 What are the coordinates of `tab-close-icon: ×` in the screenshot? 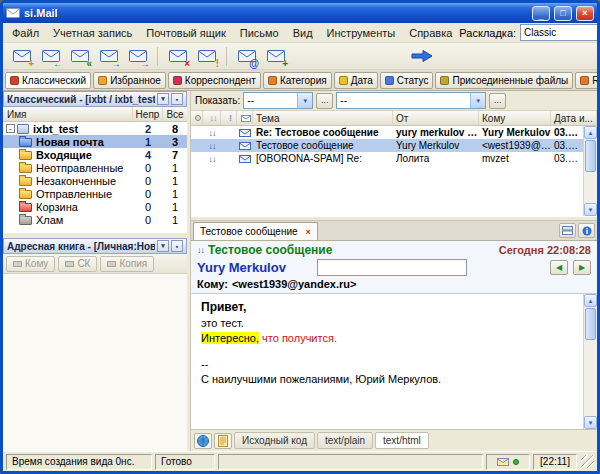 It's located at (308, 232).